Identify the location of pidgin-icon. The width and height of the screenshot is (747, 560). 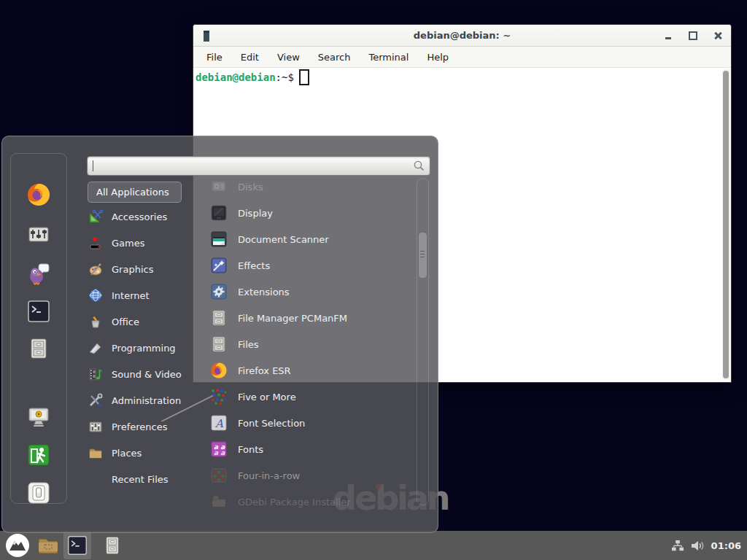
(39, 273).